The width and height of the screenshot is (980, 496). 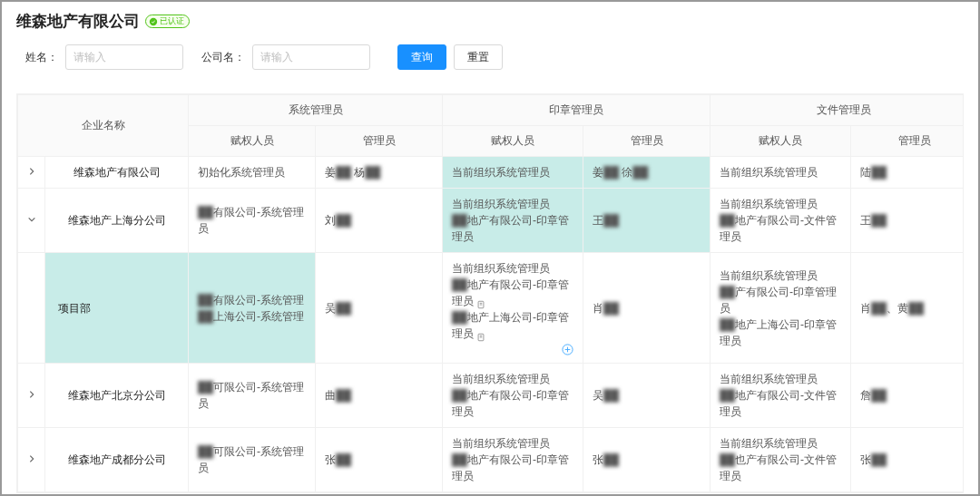 What do you see at coordinates (32, 217) in the screenshot?
I see `chevron-down-icon` at bounding box center [32, 217].